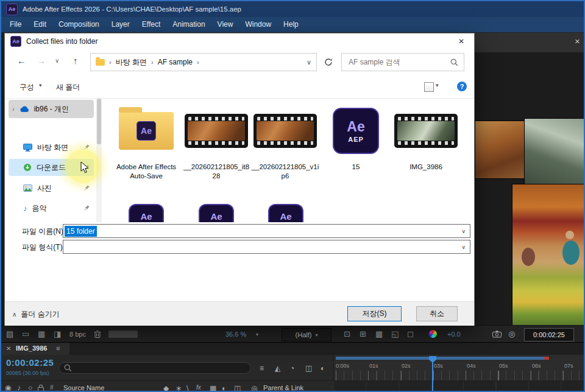 The image size is (585, 392). What do you see at coordinates (146, 141) in the screenshot?
I see `file-item-autosave-folder: Ae Adobe After Effects Auto-Save` at bounding box center [146, 141].